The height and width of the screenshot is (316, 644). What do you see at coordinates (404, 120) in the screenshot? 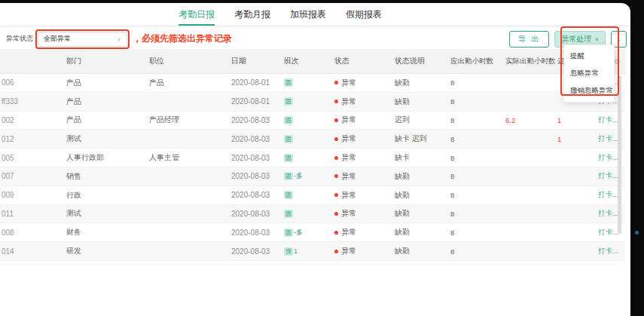
I see `cell-status-desc: 迟到` at bounding box center [404, 120].